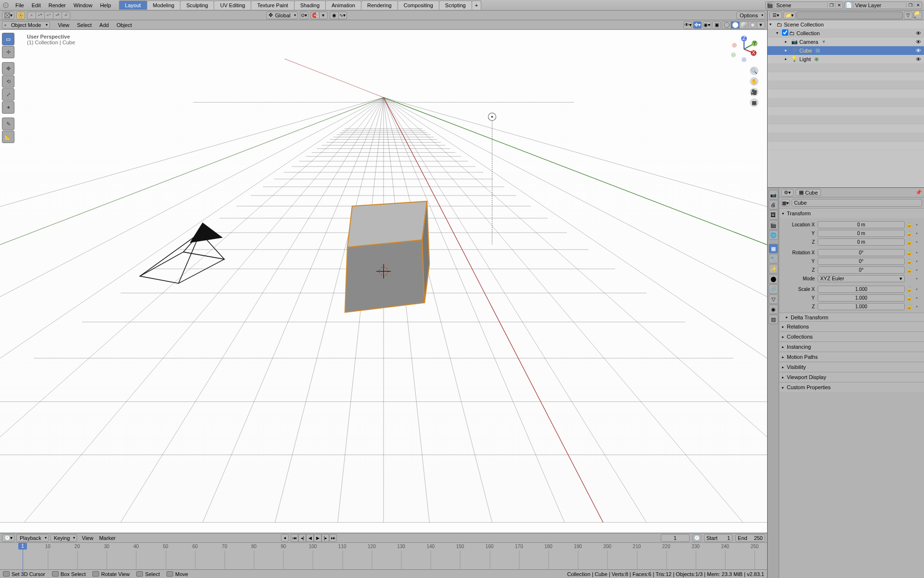 The image size is (924, 578). I want to click on cursor-tool-icon, so click(21, 15).